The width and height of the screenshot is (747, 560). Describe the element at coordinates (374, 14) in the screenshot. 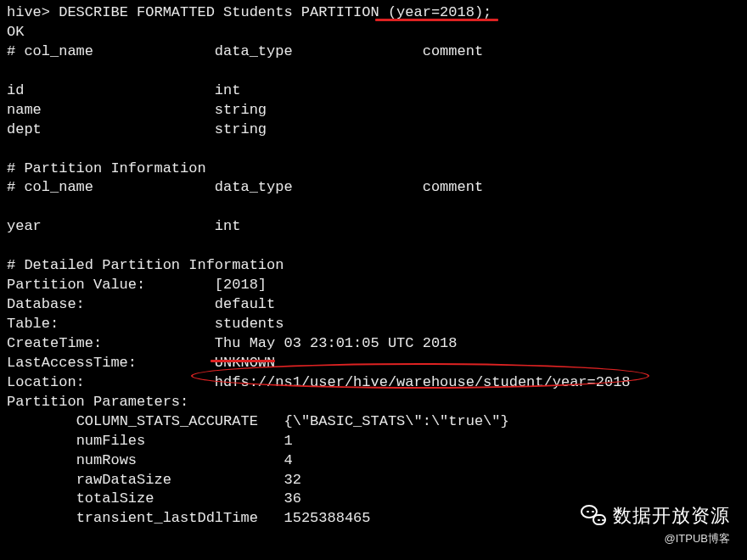

I see `command-line: hive> DESCRIBE FORMATTED Students PARTIT…` at that location.